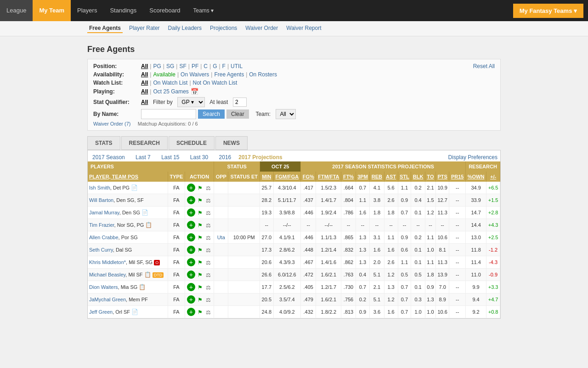 The image size is (588, 368). Describe the element at coordinates (144, 66) in the screenshot. I see `pos-all: All` at that location.